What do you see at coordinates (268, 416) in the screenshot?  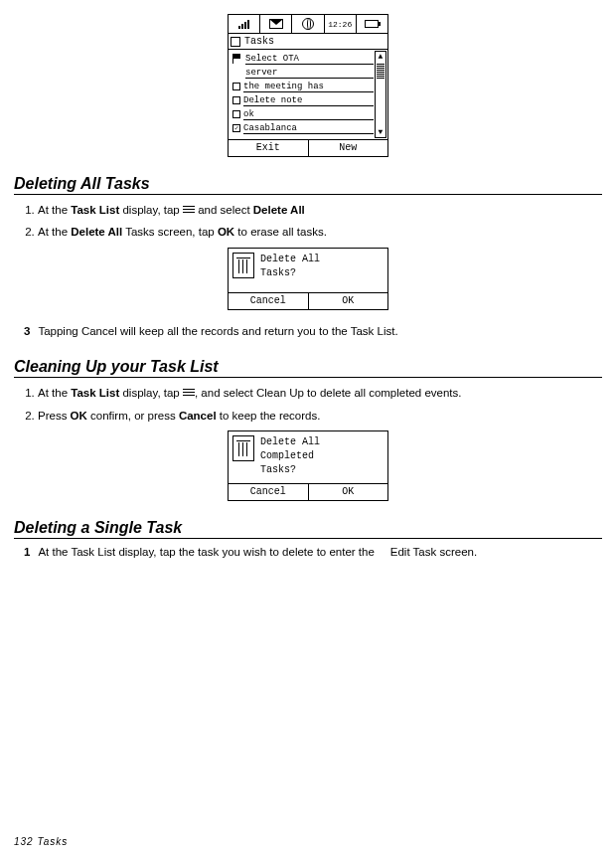 I see `step-text: to keep the records.` at bounding box center [268, 416].